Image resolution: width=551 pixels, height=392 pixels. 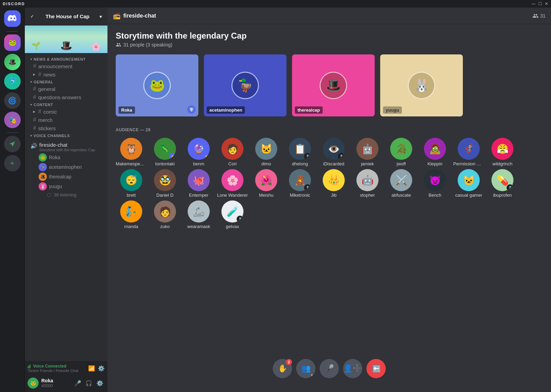 What do you see at coordinates (329, 369) in the screenshot?
I see `mute-button: 🎤` at bounding box center [329, 369].